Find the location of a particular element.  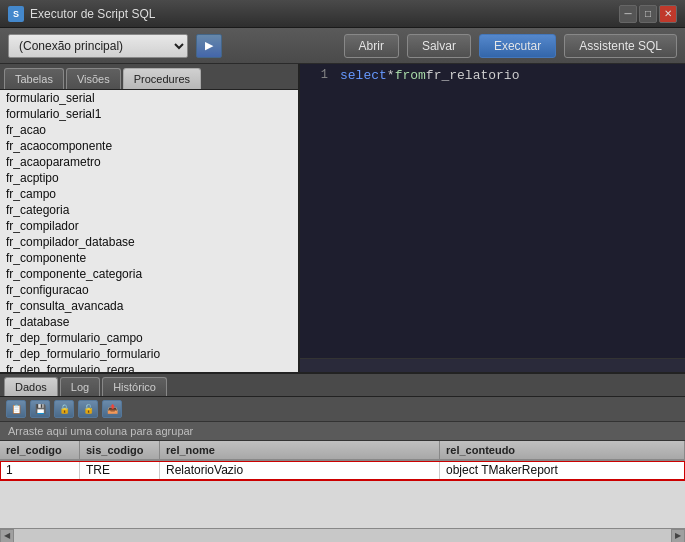

maximize-button: □ is located at coordinates (648, 14).